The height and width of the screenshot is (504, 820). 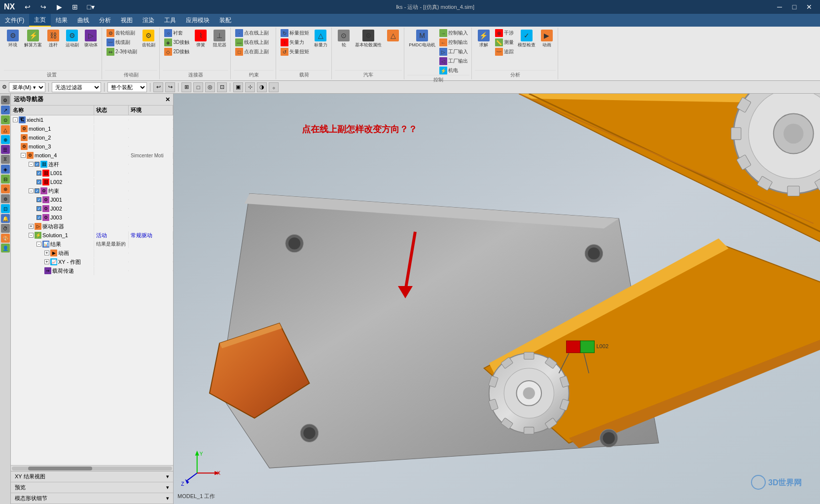 I want to click on close-button: ✕, so click(x=809, y=7).